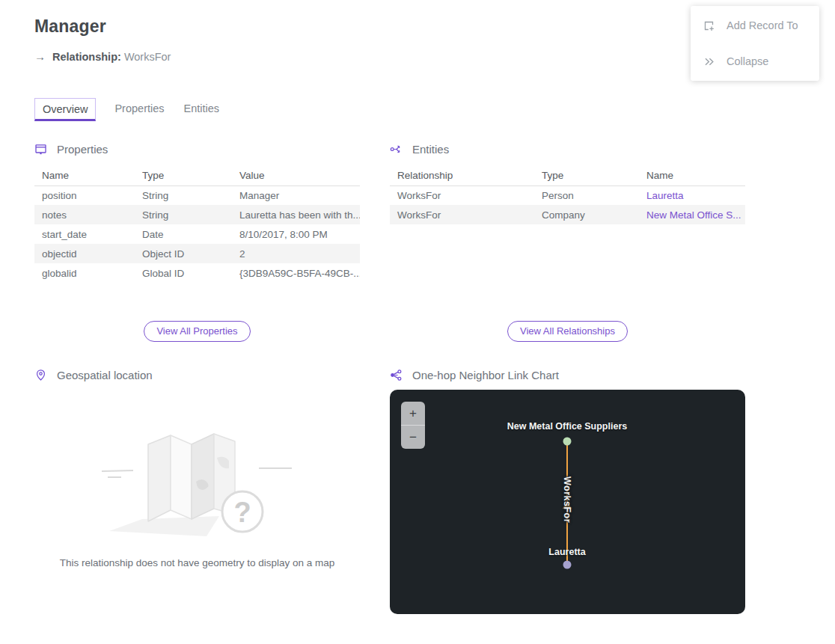 The image size is (835, 644). What do you see at coordinates (474, 375) in the screenshot?
I see `link-chart-section-header: One-hop Neighbor Link Chart` at bounding box center [474, 375].